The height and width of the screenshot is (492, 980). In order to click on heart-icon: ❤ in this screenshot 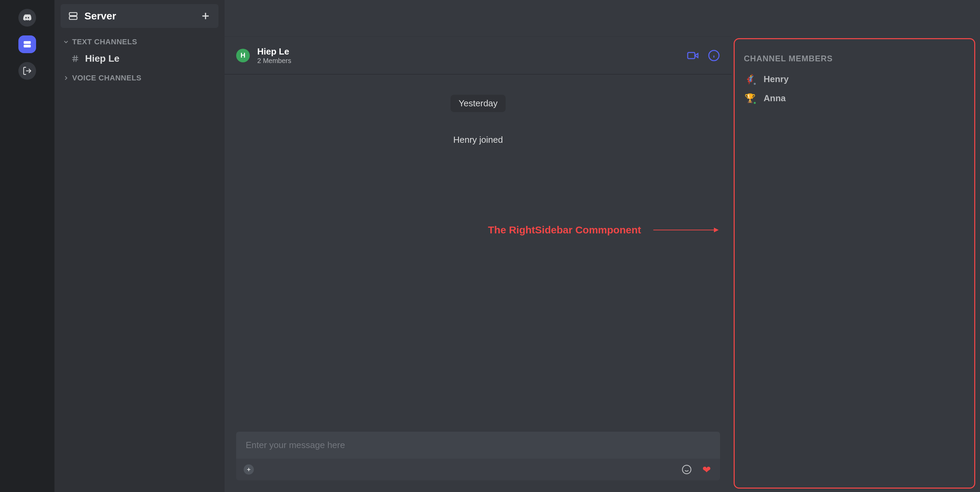, I will do `click(706, 470)`.